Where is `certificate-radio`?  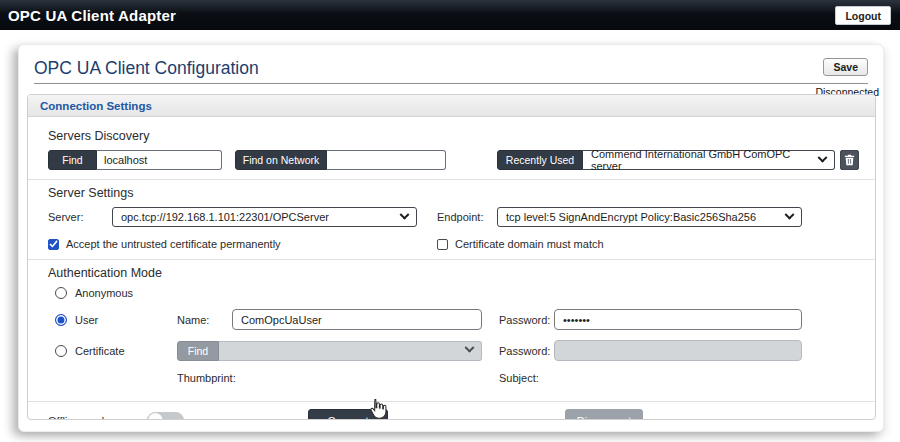
certificate-radio is located at coordinates (61, 351).